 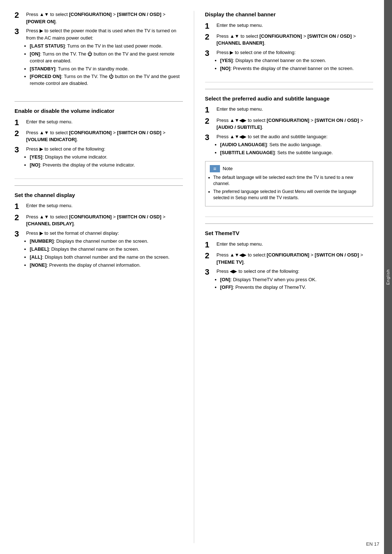 What do you see at coordinates (106, 266) in the screenshot?
I see `bullet-item: [NONE]: Prevents the display of channel …` at bounding box center [106, 266].